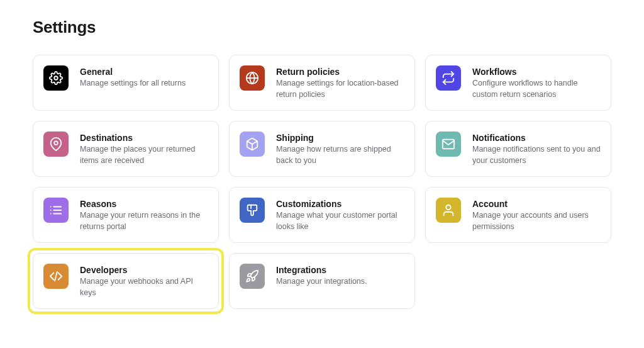 The width and height of the screenshot is (644, 348). Describe the element at coordinates (340, 138) in the screenshot. I see `card-title: Shipping` at that location.